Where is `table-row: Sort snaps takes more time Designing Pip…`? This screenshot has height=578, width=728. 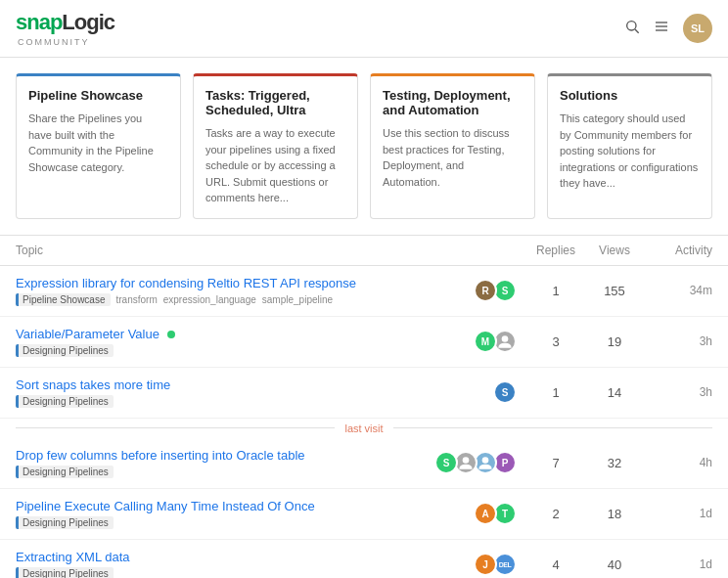 table-row: Sort snaps takes more time Designing Pip… is located at coordinates (364, 393).